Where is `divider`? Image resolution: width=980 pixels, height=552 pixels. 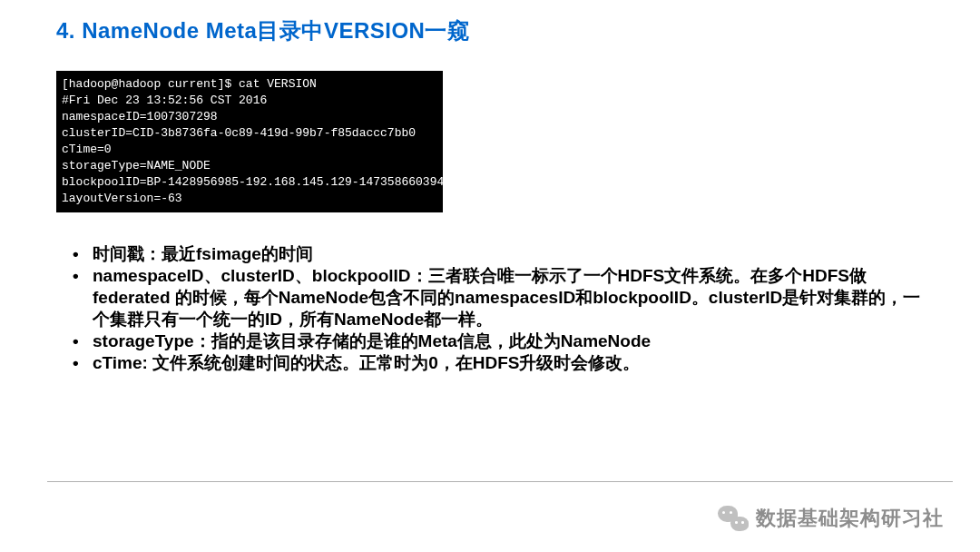 divider is located at coordinates (500, 481).